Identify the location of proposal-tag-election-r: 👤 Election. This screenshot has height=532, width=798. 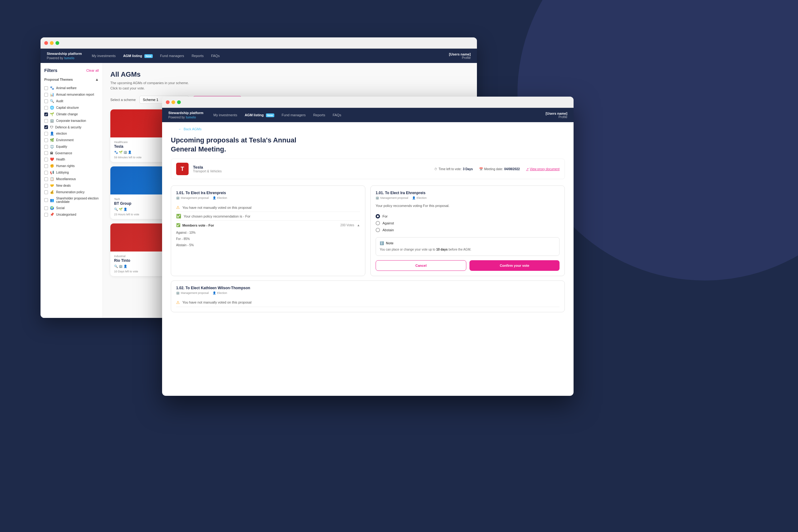
(419, 198).